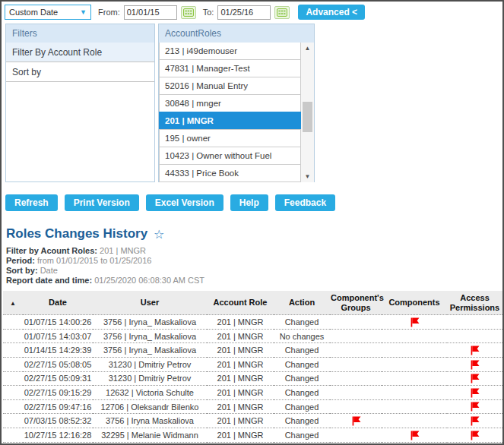  Describe the element at coordinates (230, 103) in the screenshot. I see `role-list-item: 30848 | mnger` at that location.